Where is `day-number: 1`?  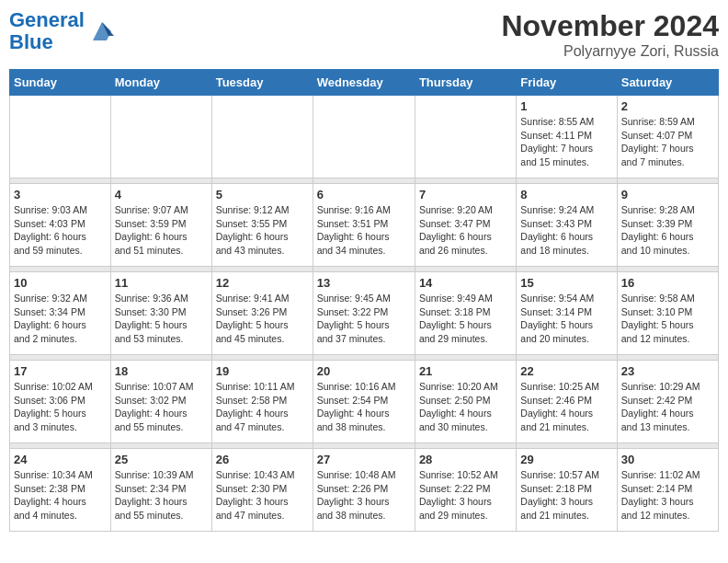 day-number: 1 is located at coordinates (566, 107).